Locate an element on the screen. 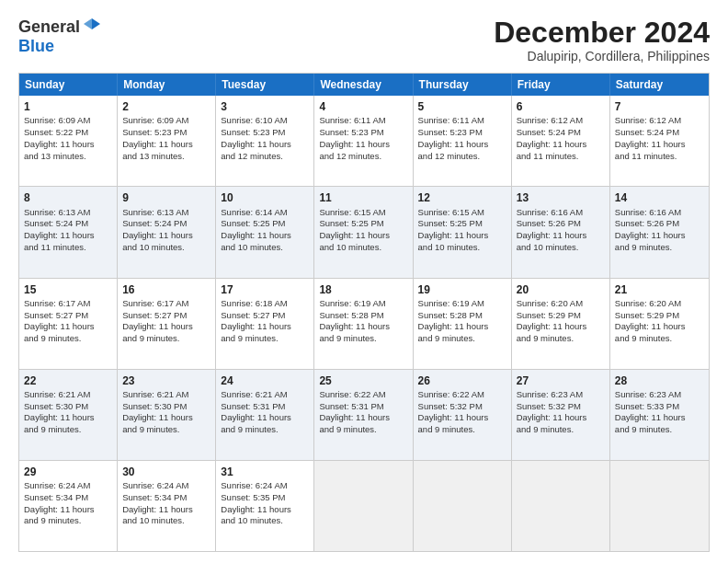 This screenshot has width=728, height=563. calendar-day-10: 10Sunrise: 6:14 AMSunset: 5:25 PMDayligh… is located at coordinates (265, 232).